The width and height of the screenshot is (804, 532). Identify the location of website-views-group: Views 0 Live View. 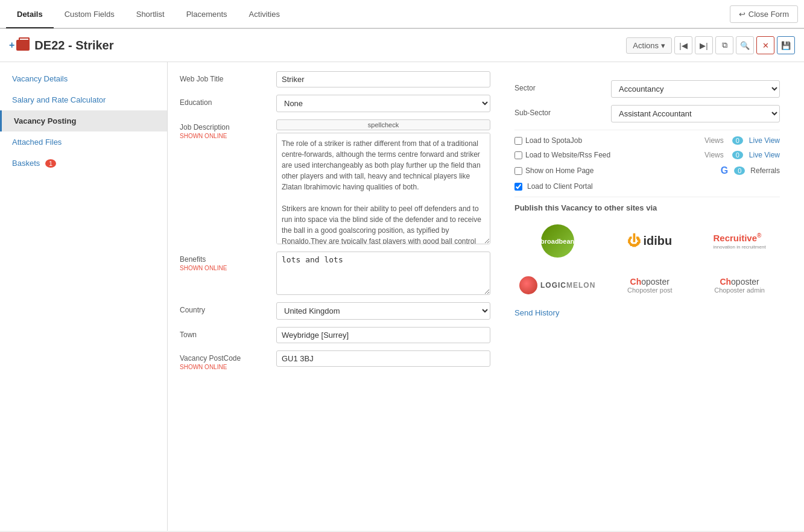
(742, 155).